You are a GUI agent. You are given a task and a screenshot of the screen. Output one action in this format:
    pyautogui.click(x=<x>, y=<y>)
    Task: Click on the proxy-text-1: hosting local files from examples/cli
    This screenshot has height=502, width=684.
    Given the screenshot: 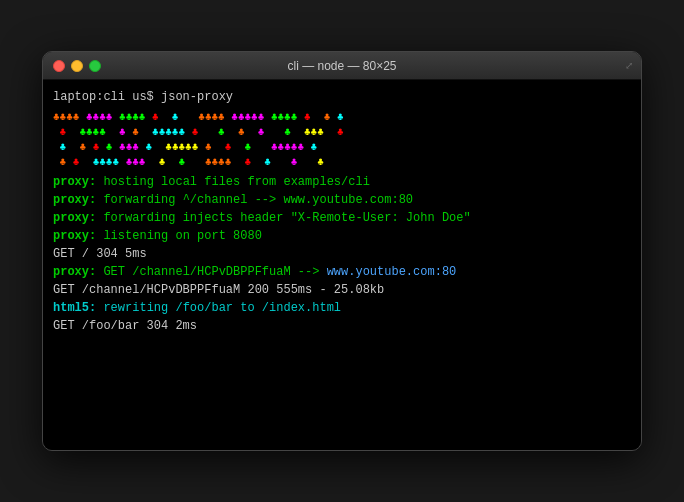 What is the action you would take?
    pyautogui.click(x=233, y=182)
    